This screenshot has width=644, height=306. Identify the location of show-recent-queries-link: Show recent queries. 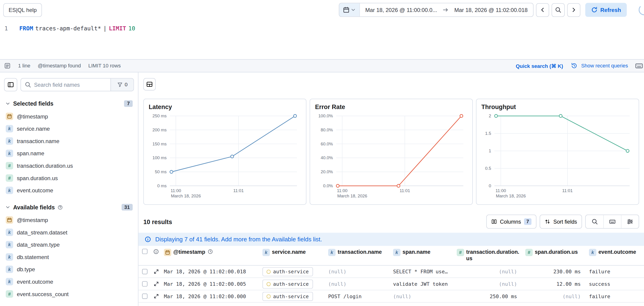
(605, 66).